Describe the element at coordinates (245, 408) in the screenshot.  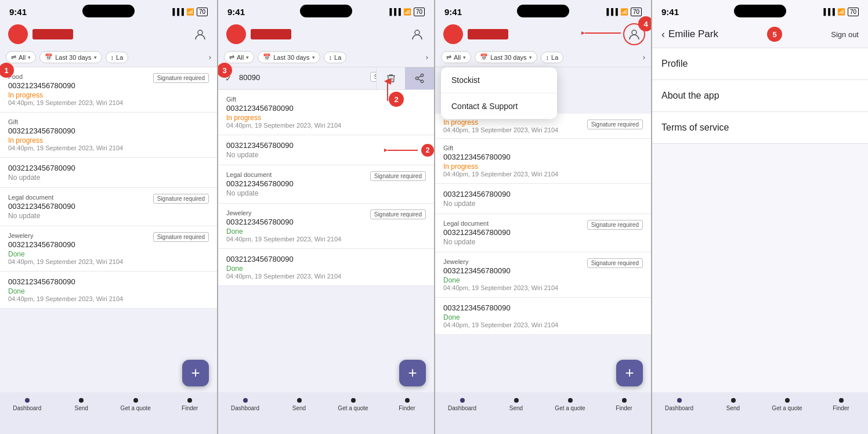
I see `nav-label: Dashboard` at that location.